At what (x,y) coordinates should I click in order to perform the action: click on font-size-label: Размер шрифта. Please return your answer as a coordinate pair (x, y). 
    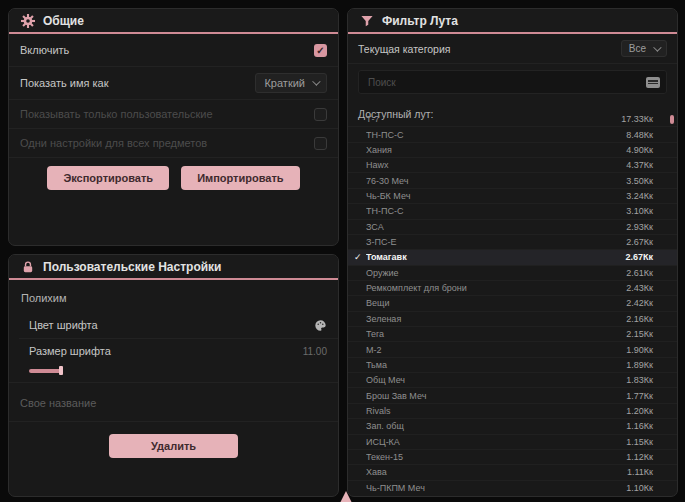
    Looking at the image, I should click on (70, 351).